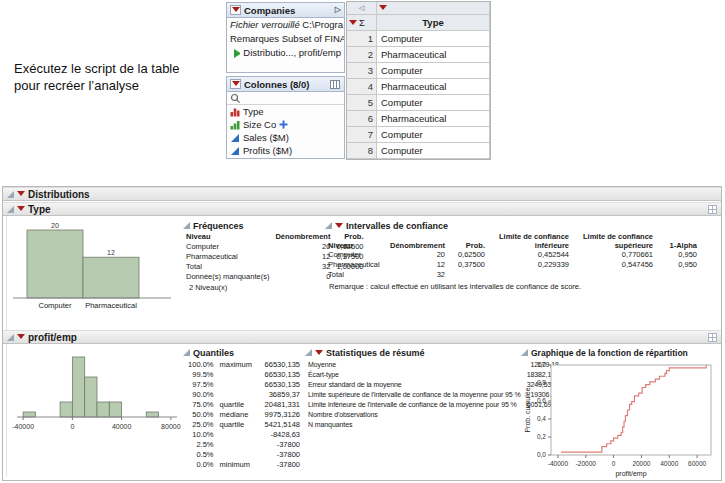 This screenshot has height=483, width=725. What do you see at coordinates (362, 71) in the screenshot?
I see `row-number: 3` at bounding box center [362, 71].